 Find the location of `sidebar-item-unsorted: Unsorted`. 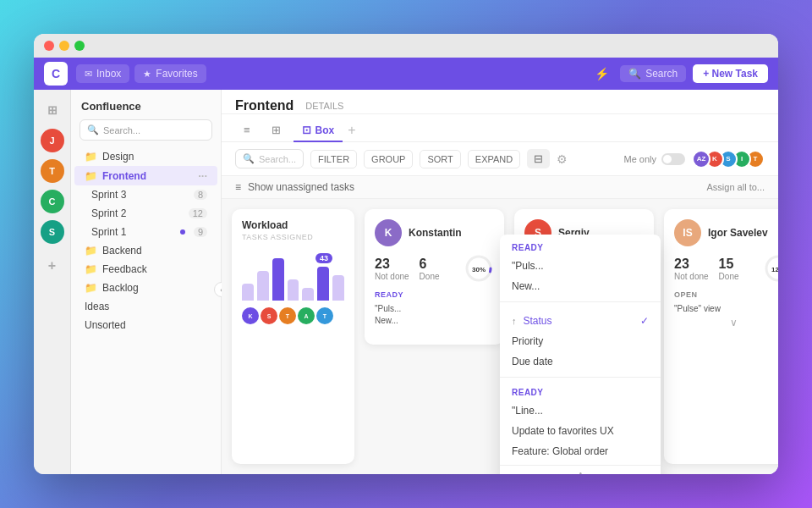

sidebar-item-unsorted: Unsorted is located at coordinates (145, 325).